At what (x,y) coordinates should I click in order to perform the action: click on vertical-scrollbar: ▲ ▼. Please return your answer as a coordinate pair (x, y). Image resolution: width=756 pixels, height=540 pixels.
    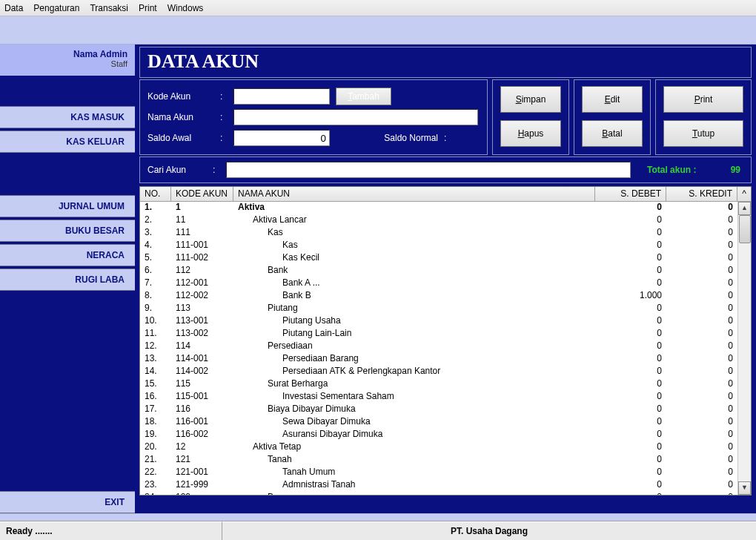
    Looking at the image, I should click on (744, 349).